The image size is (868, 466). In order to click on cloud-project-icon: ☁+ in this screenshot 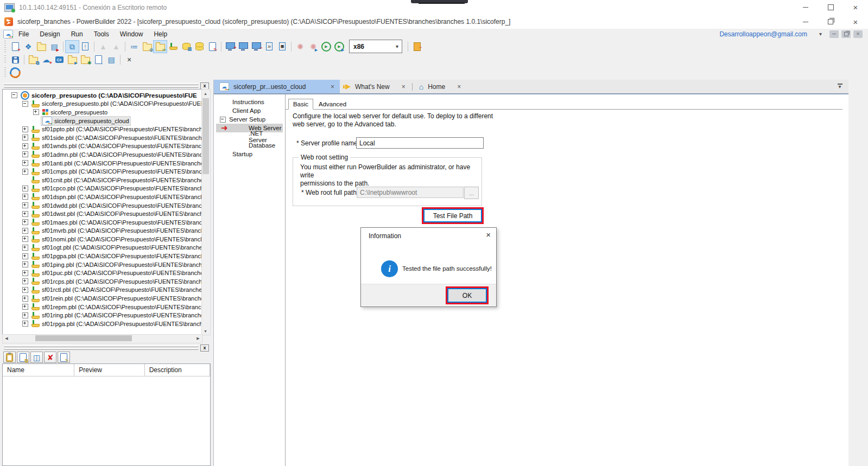, I will do `click(46, 60)`.